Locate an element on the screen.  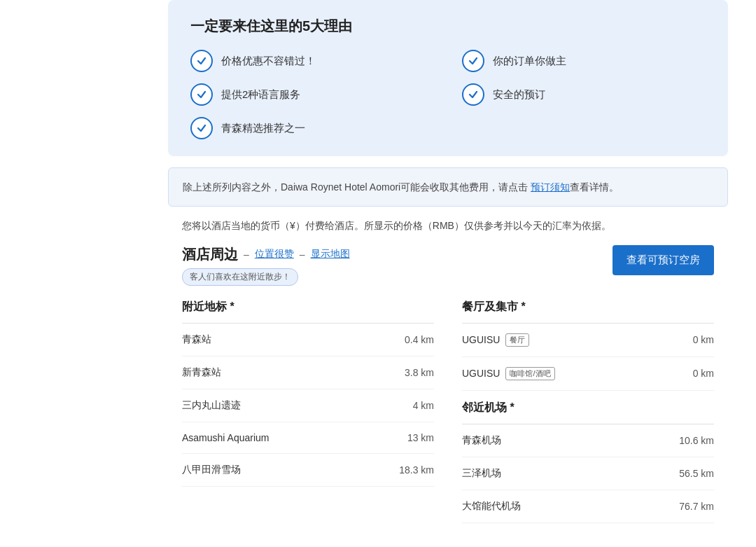
landmark-name-shin-aomori: 新青森站 is located at coordinates (202, 373).